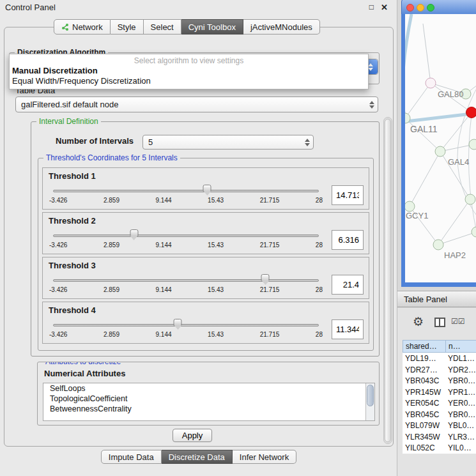  What do you see at coordinates (198, 8) in the screenshot?
I see `control-panel-titlebar: Control Panel □ ✕` at bounding box center [198, 8].